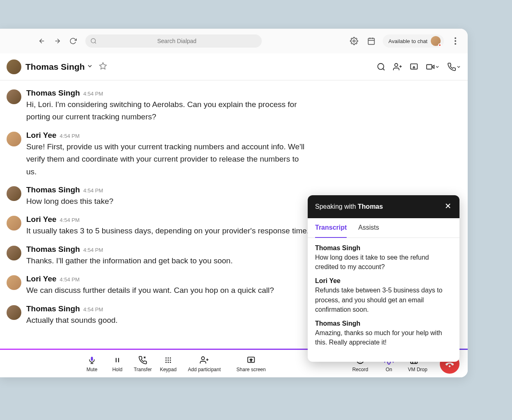  What do you see at coordinates (384, 278) in the screenshot?
I see `ai-panel: Speaking with Thomas Transcript Assists …` at bounding box center [384, 278].